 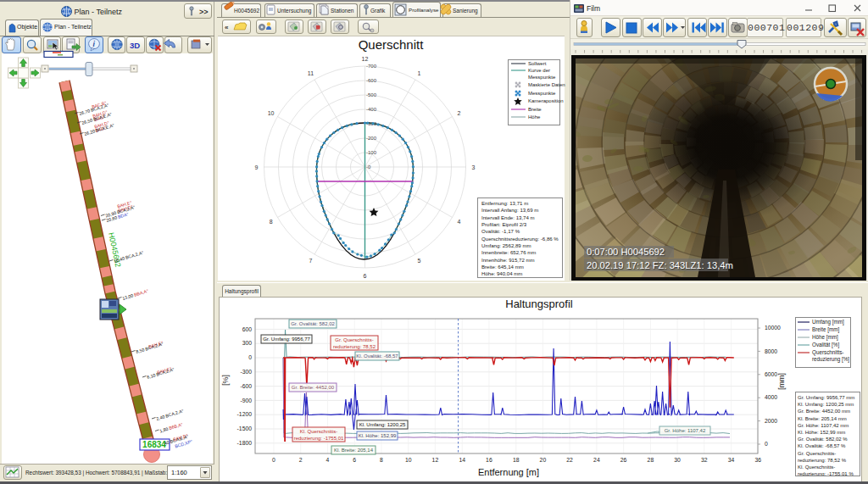 I want to click on svg-text: 34, so click(x=732, y=459).